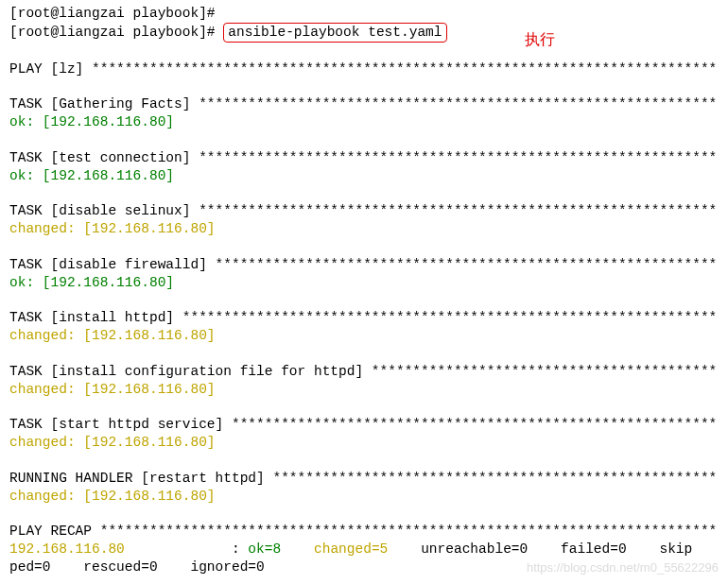 Image resolution: width=728 pixels, height=584 pixels. Describe the element at coordinates (364, 265) in the screenshot. I see `task-header: TASK [disable firewalld] ***************…` at that location.